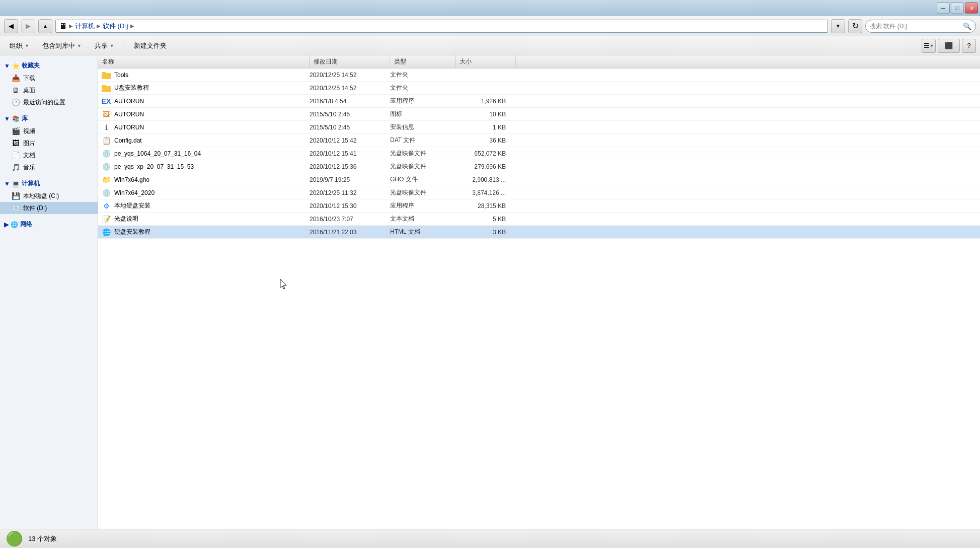  I want to click on file-type-cell: 应用程序, so click(423, 101).